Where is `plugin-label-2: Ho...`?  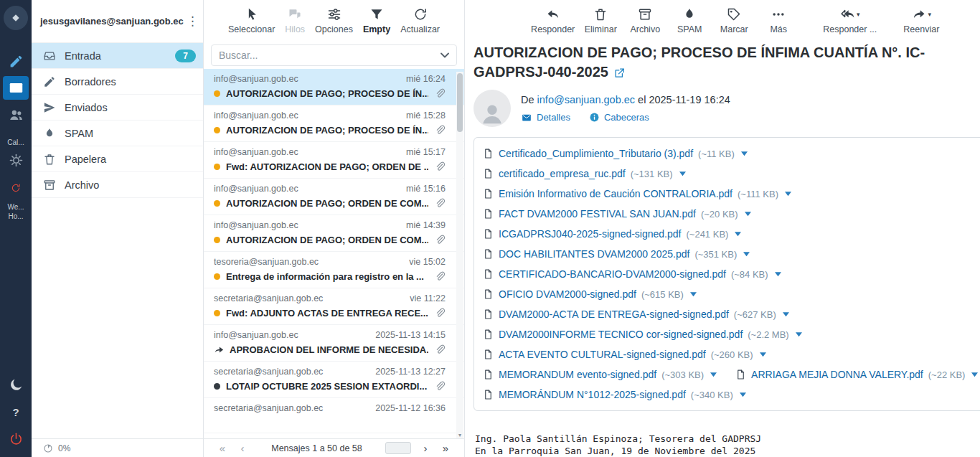
plugin-label-2: Ho... is located at coordinates (16, 217).